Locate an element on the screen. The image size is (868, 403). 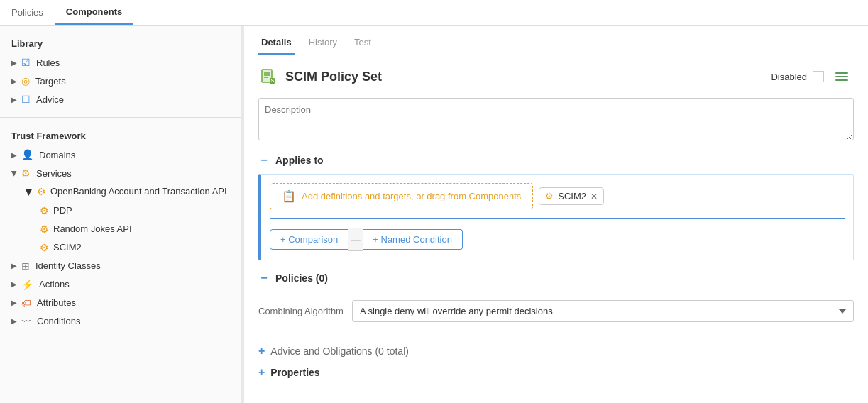
policies-header: − Policies (0) is located at coordinates (556, 278).